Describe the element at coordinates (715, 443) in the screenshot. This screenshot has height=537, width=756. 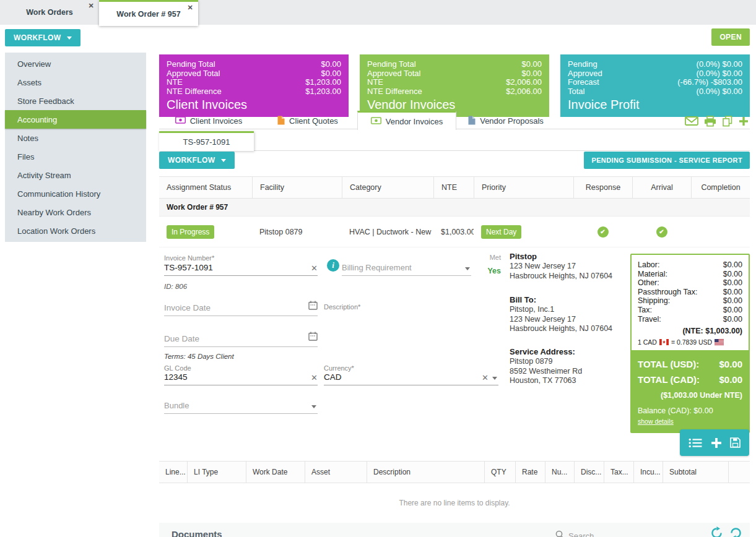
I see `line-items-toolbar` at that location.